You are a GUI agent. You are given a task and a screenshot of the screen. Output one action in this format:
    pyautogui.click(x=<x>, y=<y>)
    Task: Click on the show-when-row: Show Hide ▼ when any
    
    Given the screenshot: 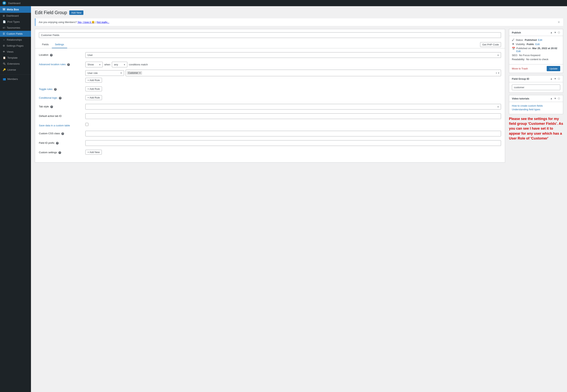 What is the action you would take?
    pyautogui.click(x=293, y=64)
    